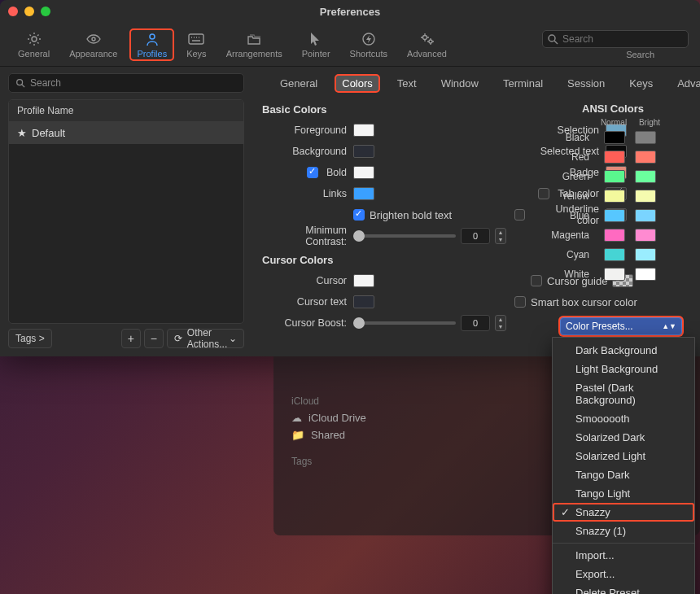 The width and height of the screenshot is (700, 594). Describe the element at coordinates (299, 83) in the screenshot. I see `tab-general: General` at that location.